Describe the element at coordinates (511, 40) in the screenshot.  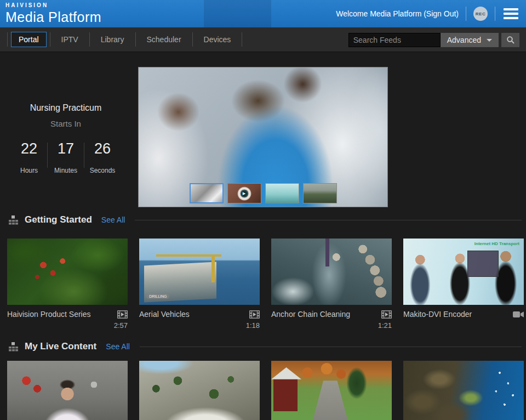
I see `search-icon` at that location.